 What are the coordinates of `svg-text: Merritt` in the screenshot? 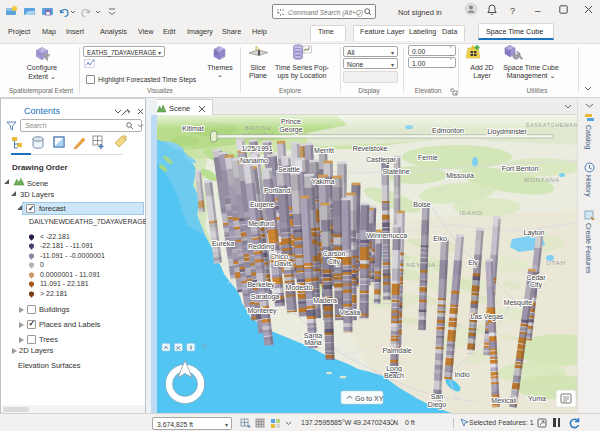 It's located at (324, 150).